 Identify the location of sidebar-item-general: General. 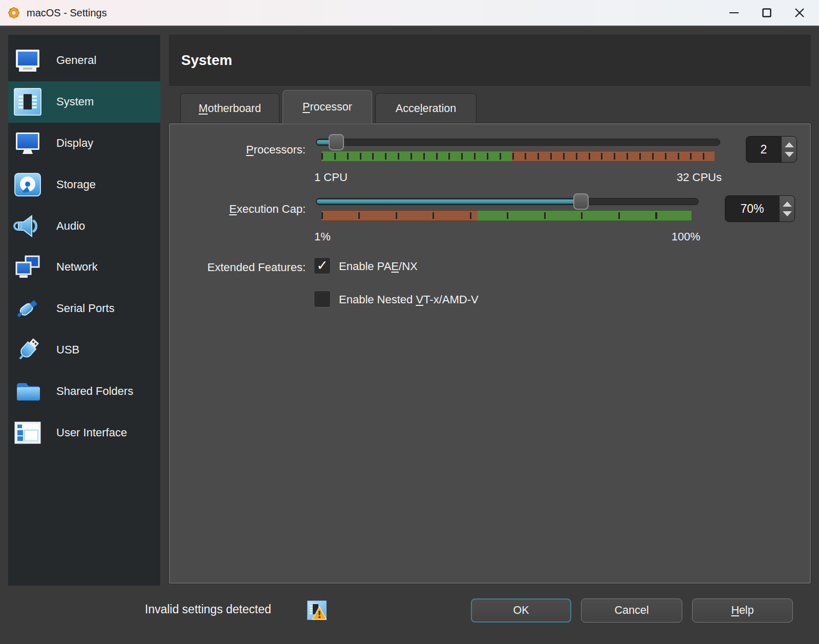
(84, 60).